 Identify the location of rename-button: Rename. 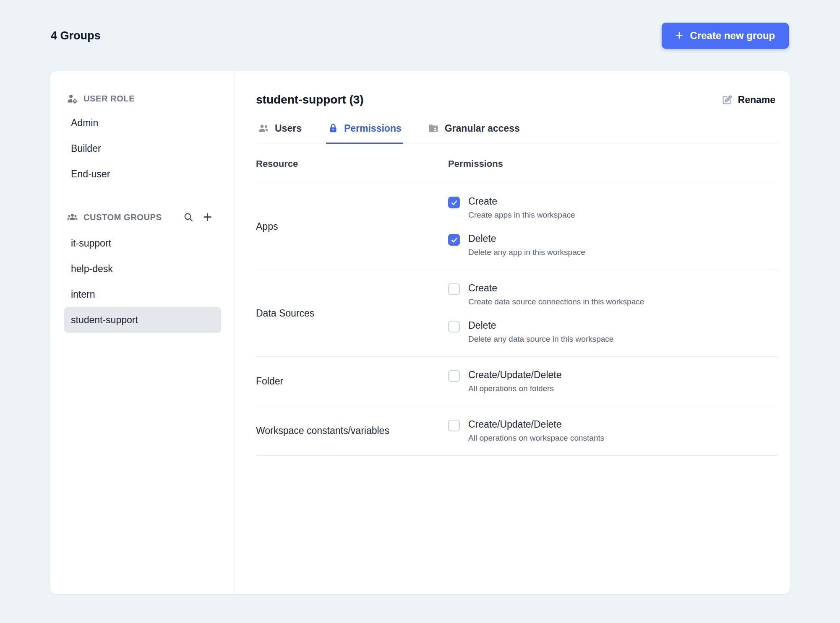
(749, 100).